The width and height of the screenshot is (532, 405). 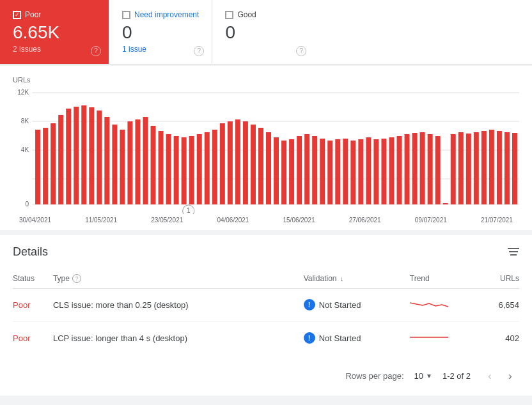 What do you see at coordinates (263, 15) in the screenshot?
I see `good-card-header: Good` at bounding box center [263, 15].